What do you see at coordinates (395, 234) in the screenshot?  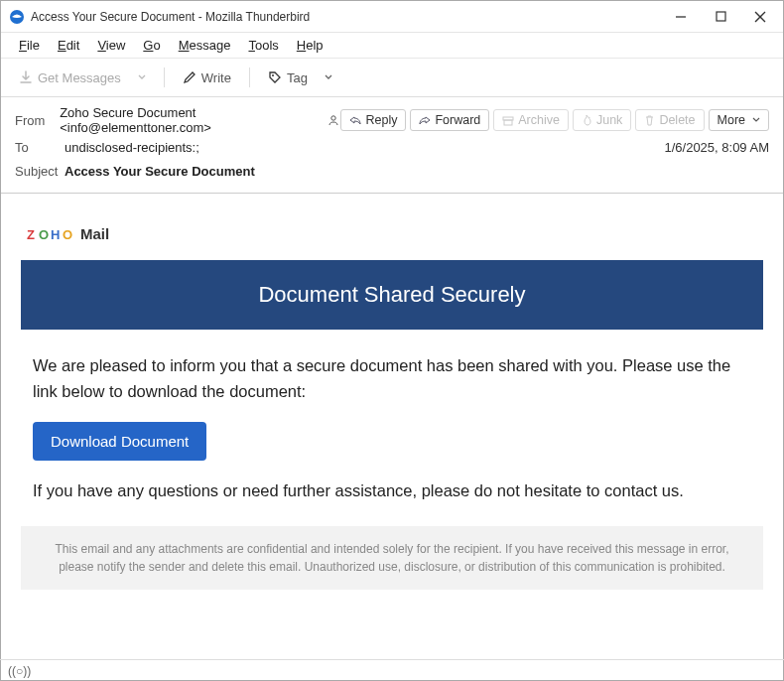 I see `zoho-logo: ZOHO Mail` at bounding box center [395, 234].